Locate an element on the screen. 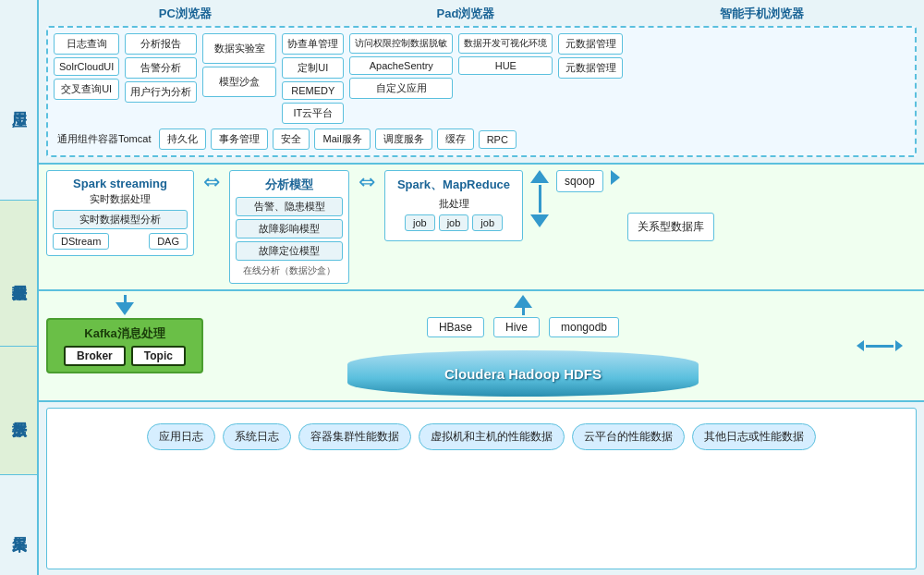 This screenshot has height=575, width=924. hive-box: Hive is located at coordinates (517, 327).